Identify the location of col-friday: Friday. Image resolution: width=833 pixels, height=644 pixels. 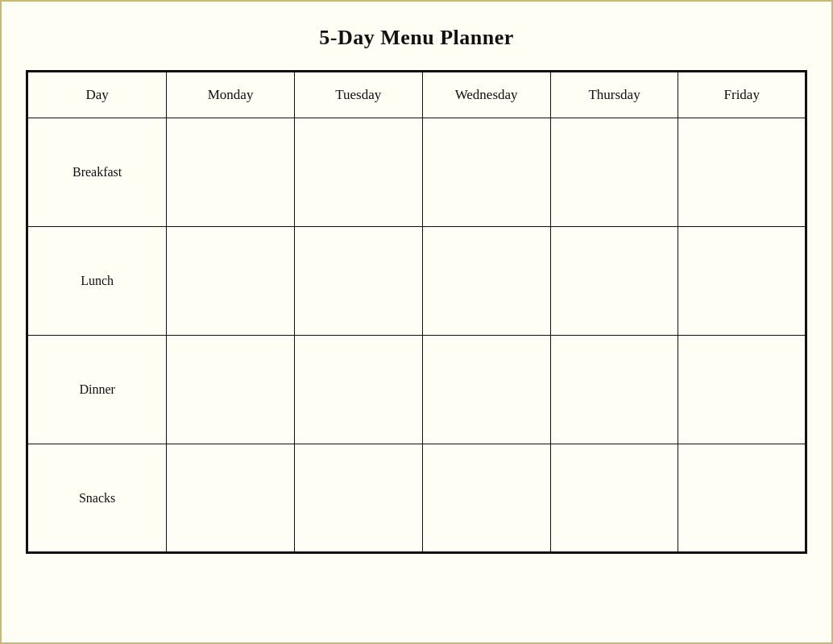
(743, 95).